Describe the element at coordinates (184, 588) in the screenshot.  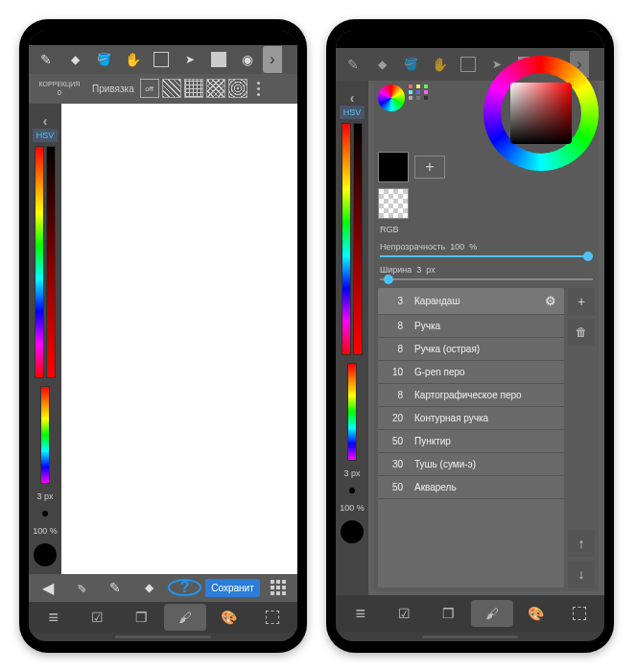
I see `help-icon: ?` at that location.